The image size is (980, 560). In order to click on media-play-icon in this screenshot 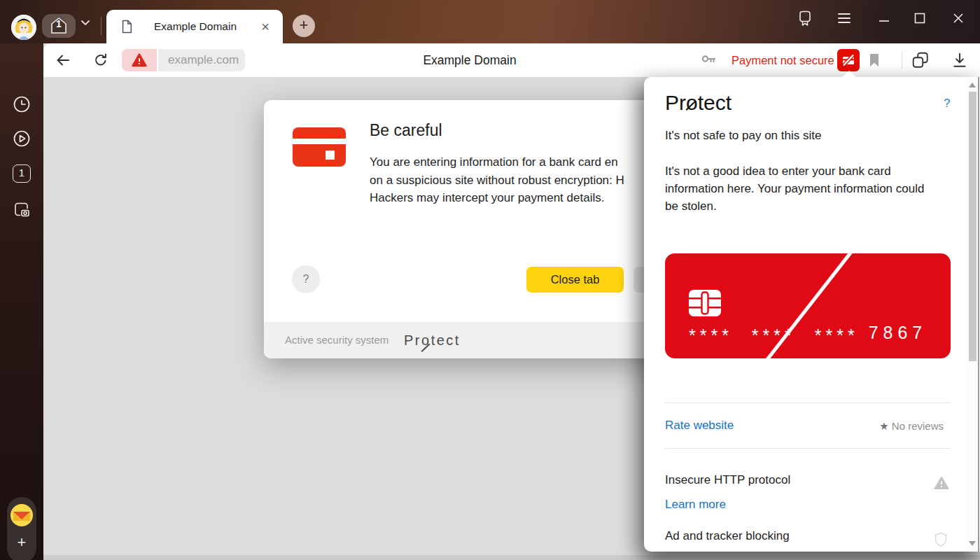, I will do `click(22, 139)`.